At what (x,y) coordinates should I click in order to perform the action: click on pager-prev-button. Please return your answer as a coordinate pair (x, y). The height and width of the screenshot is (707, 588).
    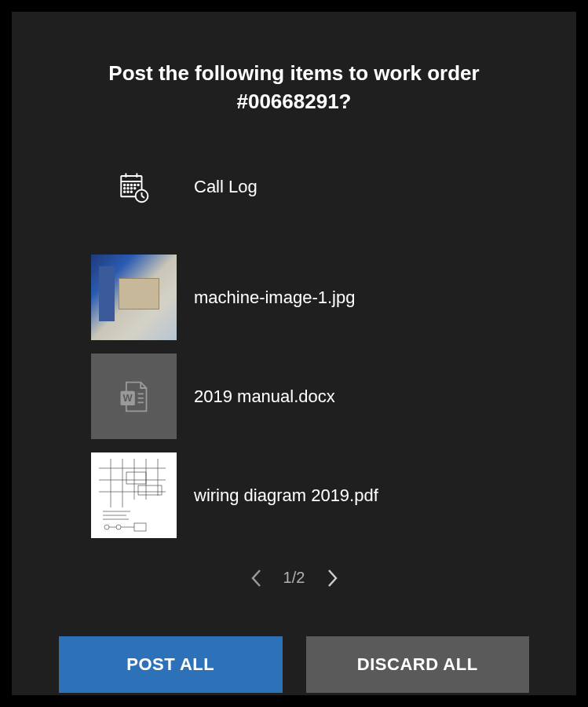
    Looking at the image, I should click on (256, 578).